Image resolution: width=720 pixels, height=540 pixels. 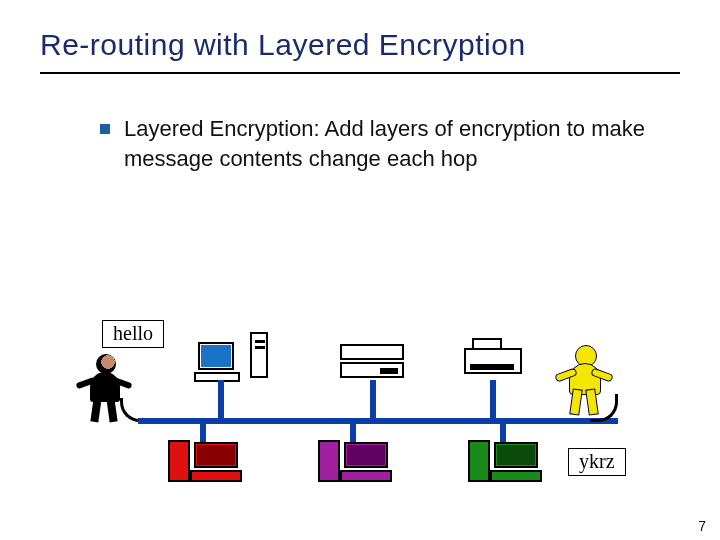 What do you see at coordinates (505, 462) in the screenshot?
I see `router-green-icon` at bounding box center [505, 462].